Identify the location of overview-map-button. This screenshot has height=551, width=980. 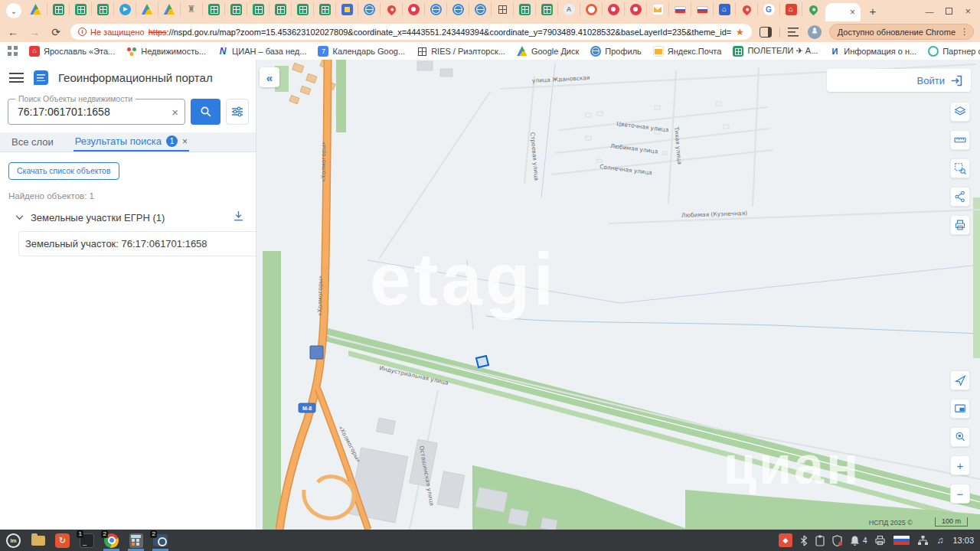
(960, 409).